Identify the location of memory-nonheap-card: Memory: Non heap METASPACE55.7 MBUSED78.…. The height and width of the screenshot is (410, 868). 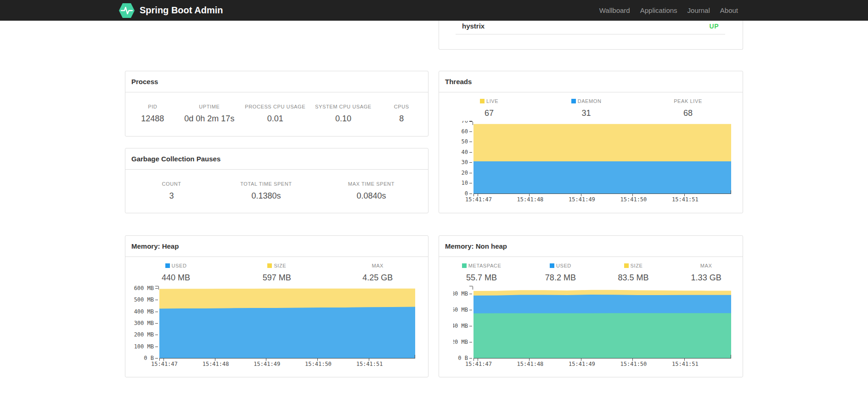
(591, 306).